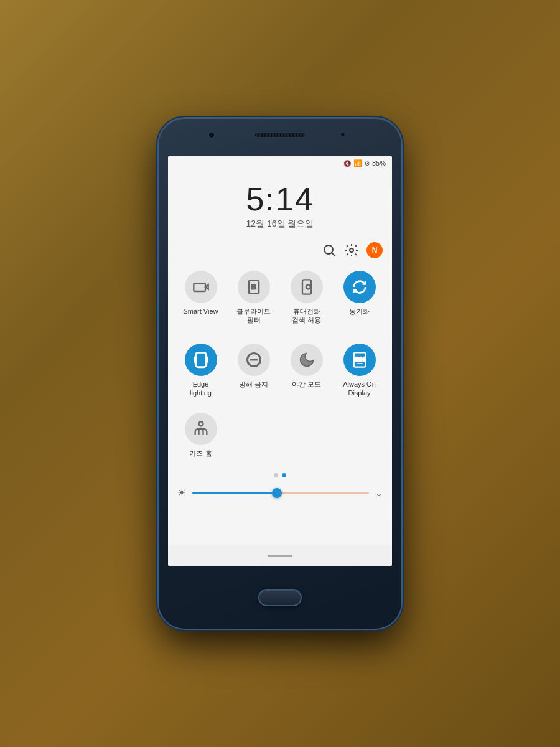 The image size is (560, 747). I want to click on status-icons: 🔇 📶 ⊘ 85%, so click(365, 163).